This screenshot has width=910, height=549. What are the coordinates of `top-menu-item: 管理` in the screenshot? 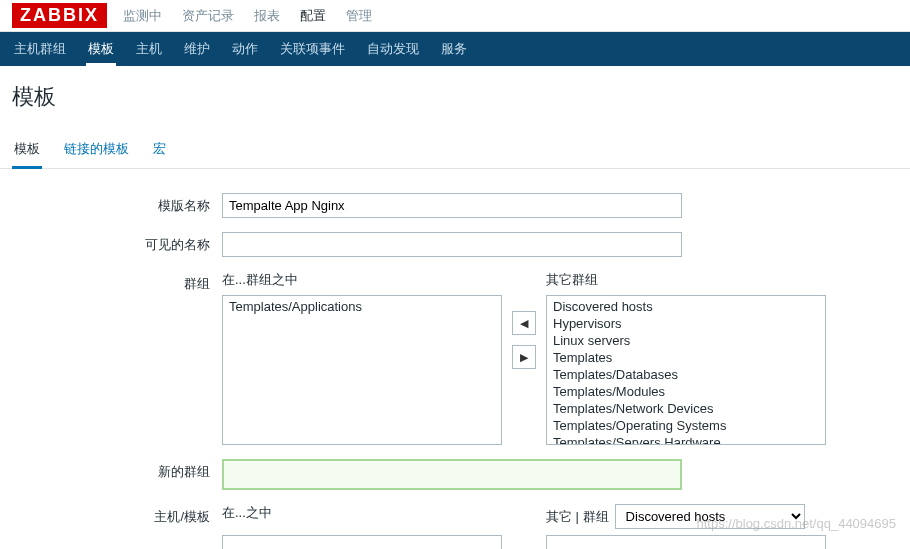 It's located at (359, 16).